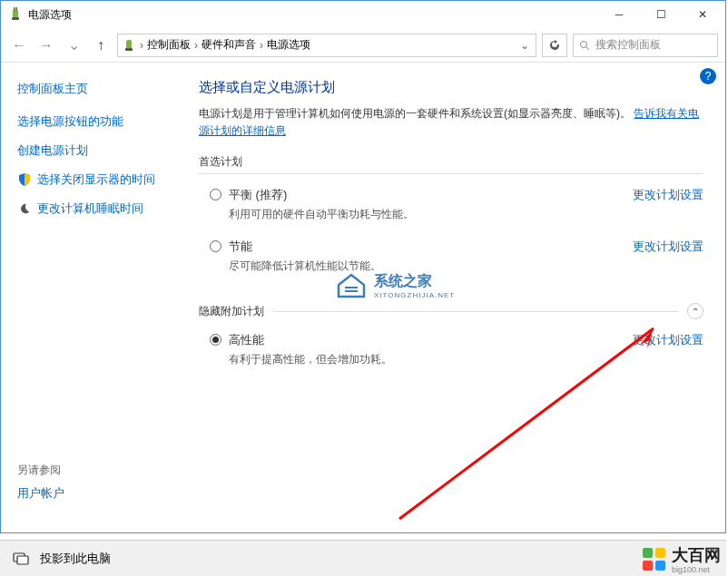 This screenshot has height=576, width=728. Describe the element at coordinates (425, 267) in the screenshot. I see `plan-desc: 尽可能降低计算机性能以节能。` at that location.